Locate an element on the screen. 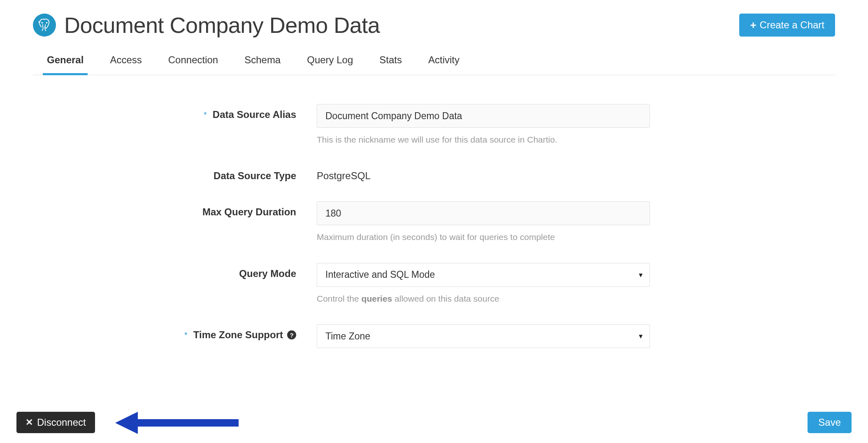 The image size is (868, 443). footer: ✕ Disconnect Save is located at coordinates (434, 422).